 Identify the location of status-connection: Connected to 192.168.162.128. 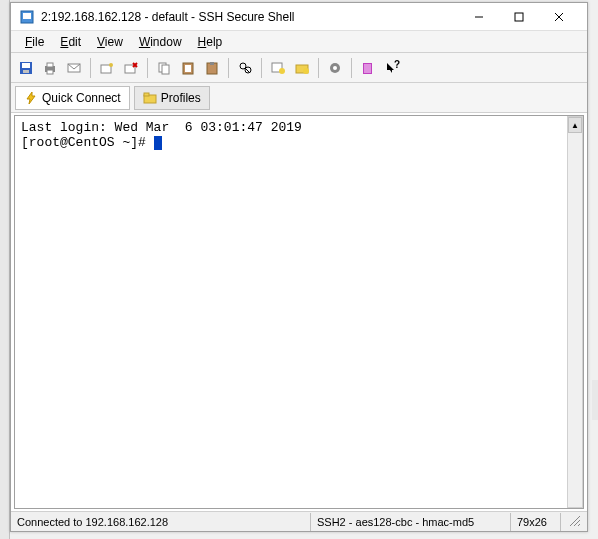
(161, 522).